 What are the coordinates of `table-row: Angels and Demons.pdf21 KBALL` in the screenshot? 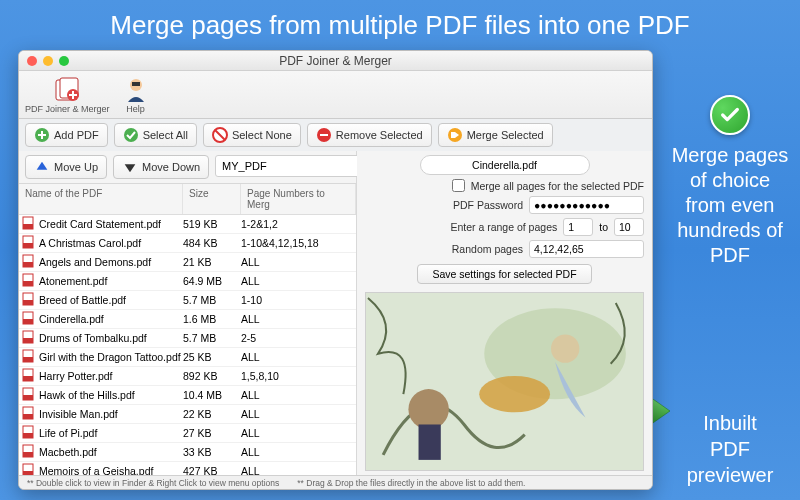 It's located at (188, 262).